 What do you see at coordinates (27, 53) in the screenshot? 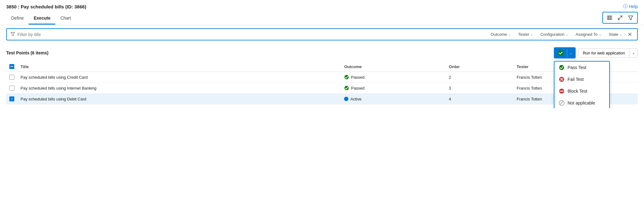
I see `test-points-title: Test Points (6 items)` at bounding box center [27, 53].